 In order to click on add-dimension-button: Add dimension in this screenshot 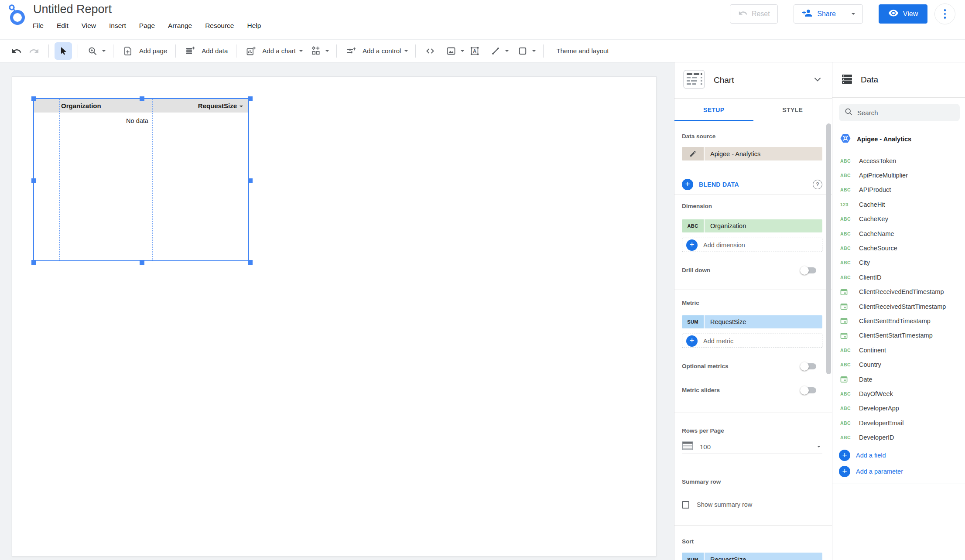, I will do `click(752, 245)`.